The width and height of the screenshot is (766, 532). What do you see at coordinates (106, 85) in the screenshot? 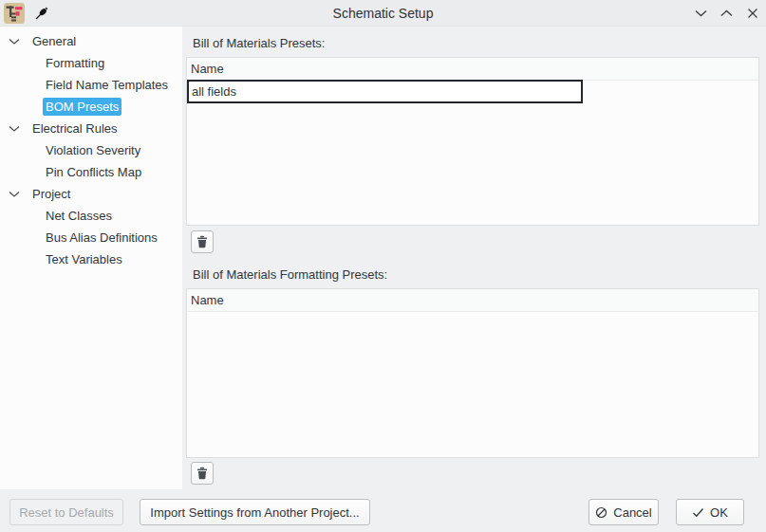
I see `tree-item-label: Field Name Templates` at bounding box center [106, 85].